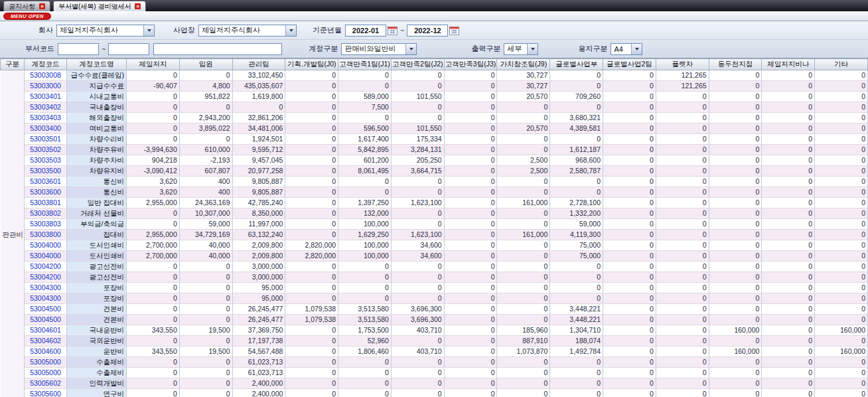  I want to click on table-row: 53003401시내교통비0951,8221,619,8000589,00010…, so click(434, 97).